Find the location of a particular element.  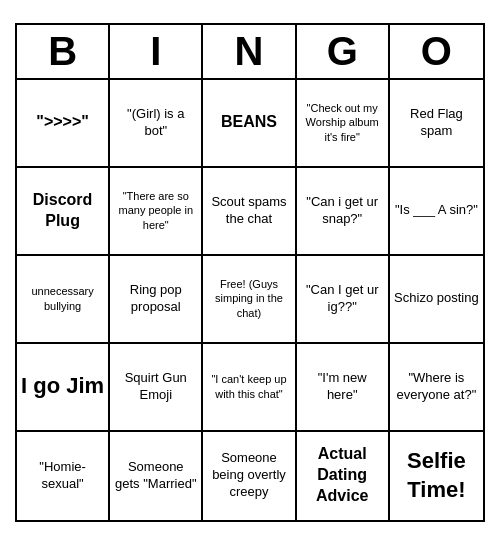

cell-text: "There are so many people in here" is located at coordinates (156, 210).